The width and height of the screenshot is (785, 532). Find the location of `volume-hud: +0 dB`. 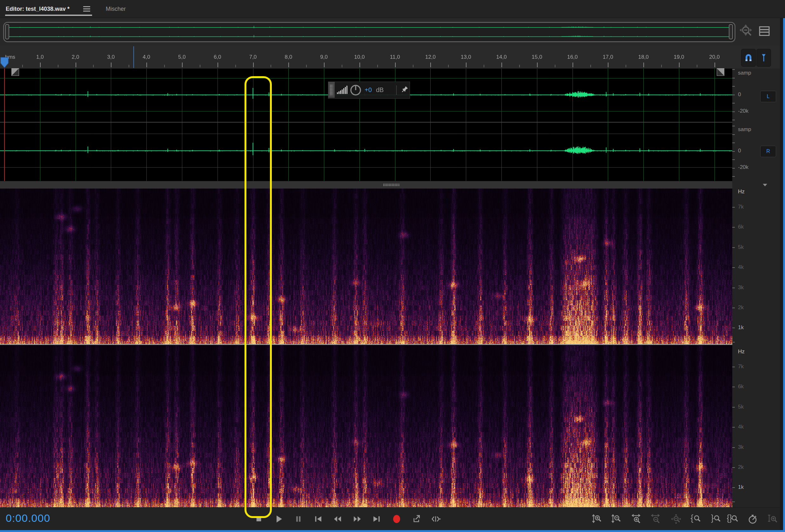

volume-hud: +0 dB is located at coordinates (369, 90).